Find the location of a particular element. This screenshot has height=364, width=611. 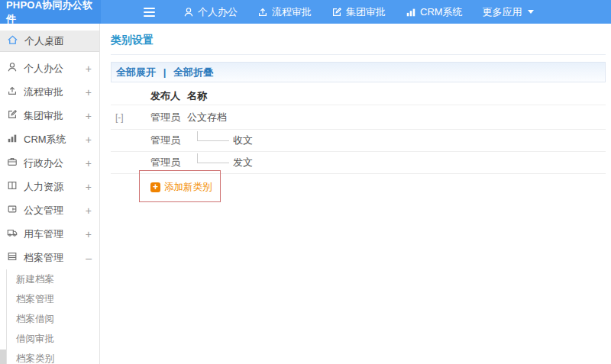

column-header-publisher: 发布人 is located at coordinates (169, 96).